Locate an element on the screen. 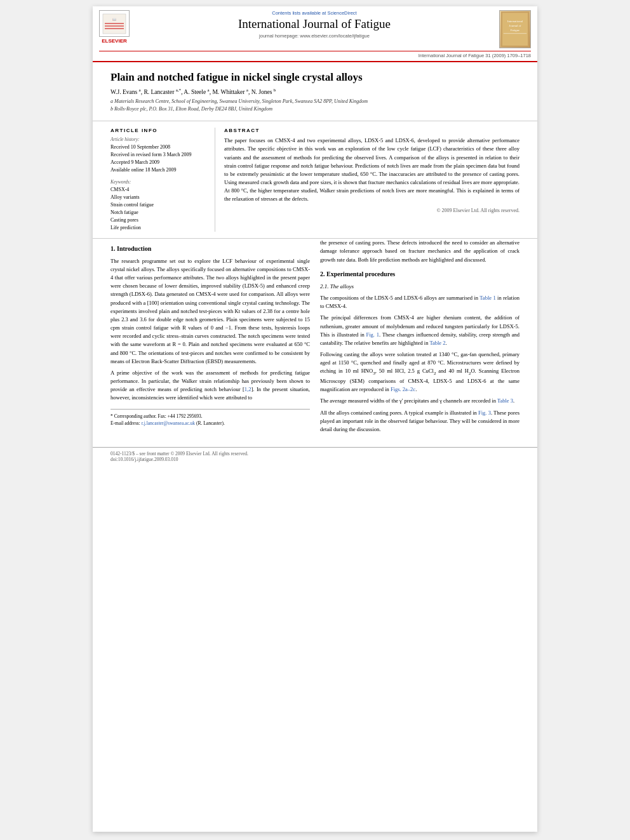  alloys-para2: The principal differences from CMSX-4 ar… is located at coordinates (420, 330).